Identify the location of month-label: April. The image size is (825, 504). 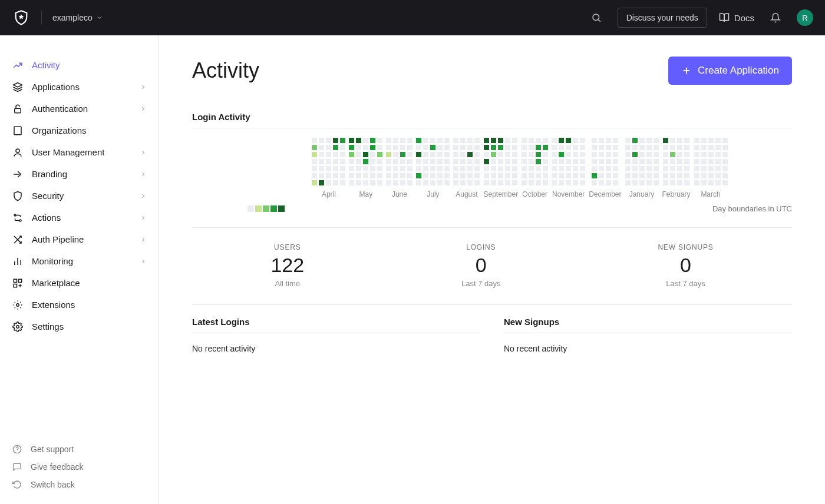
(329, 194).